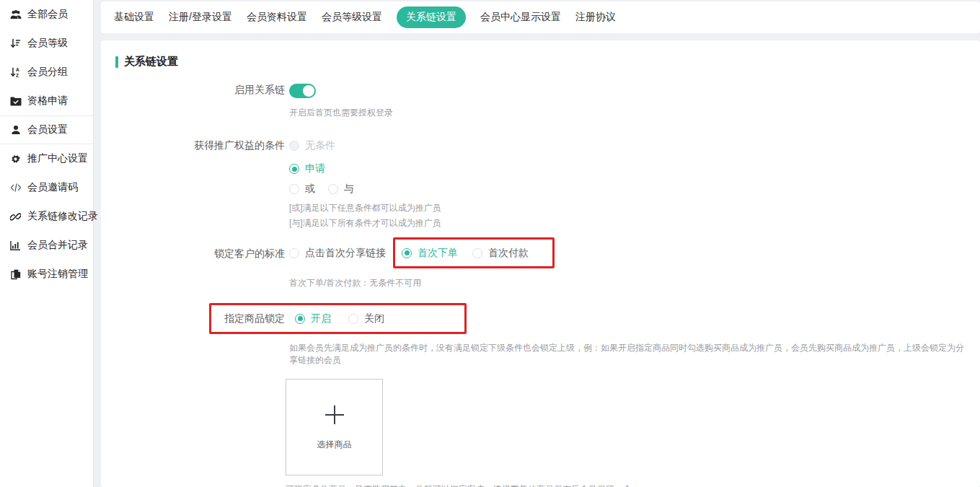  Describe the element at coordinates (430, 253) in the screenshot. I see `radio-first-order: 首次下单` at that location.